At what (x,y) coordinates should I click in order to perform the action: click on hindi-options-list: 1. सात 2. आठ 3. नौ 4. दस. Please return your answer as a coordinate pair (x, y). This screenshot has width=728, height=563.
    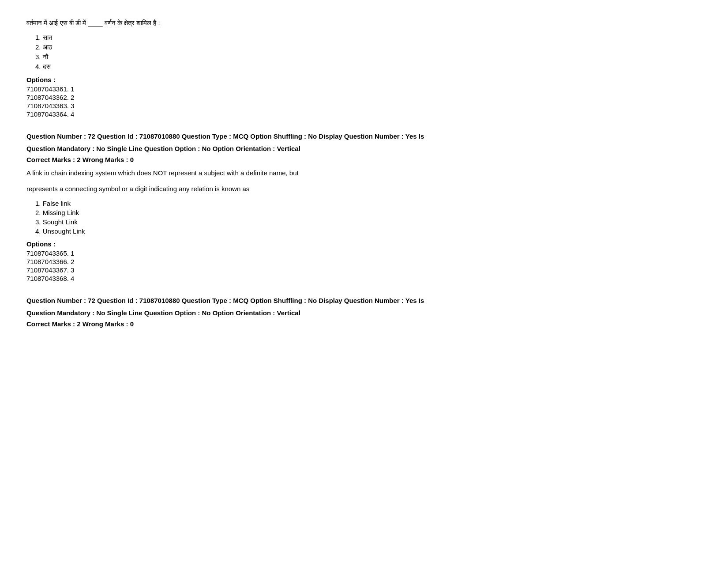
    Looking at the image, I should click on (368, 52).